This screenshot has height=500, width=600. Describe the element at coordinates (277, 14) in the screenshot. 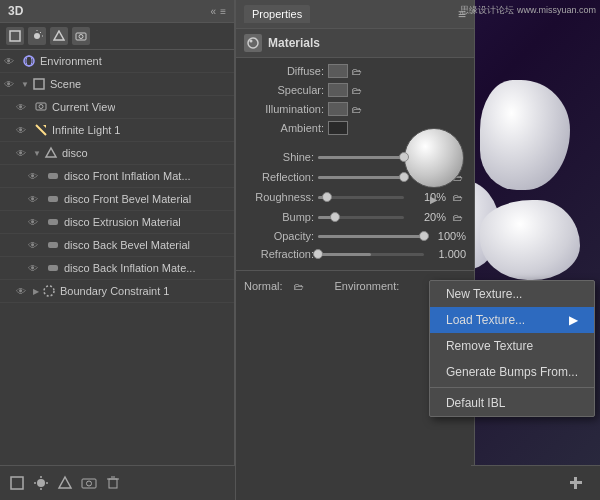

I see `tab-properties: Properties` at that location.